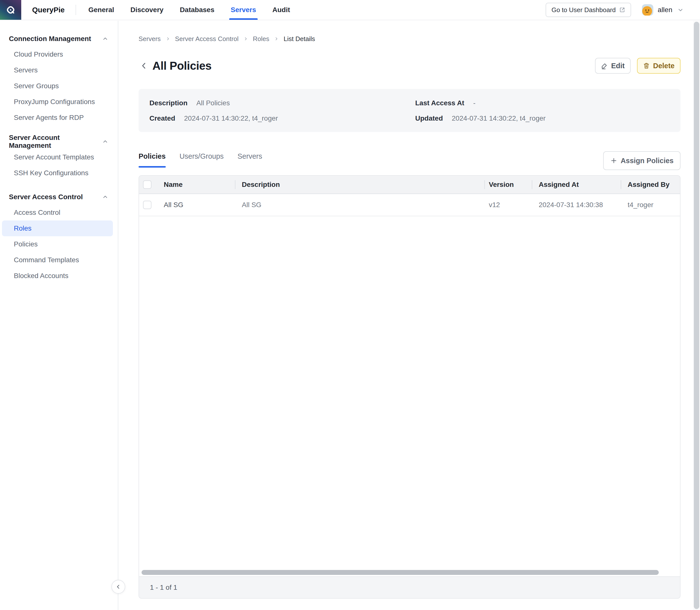  I want to click on external-link-icon, so click(622, 10).